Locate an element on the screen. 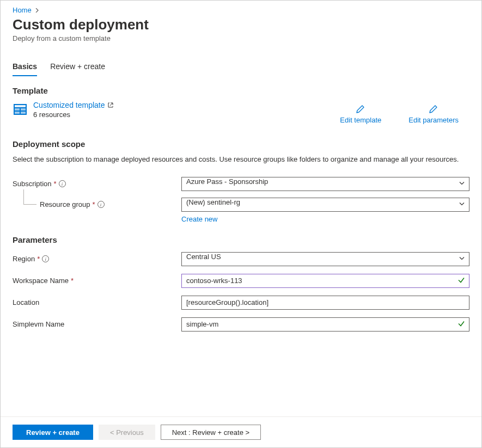  edit-template-label: Edit template is located at coordinates (361, 120).